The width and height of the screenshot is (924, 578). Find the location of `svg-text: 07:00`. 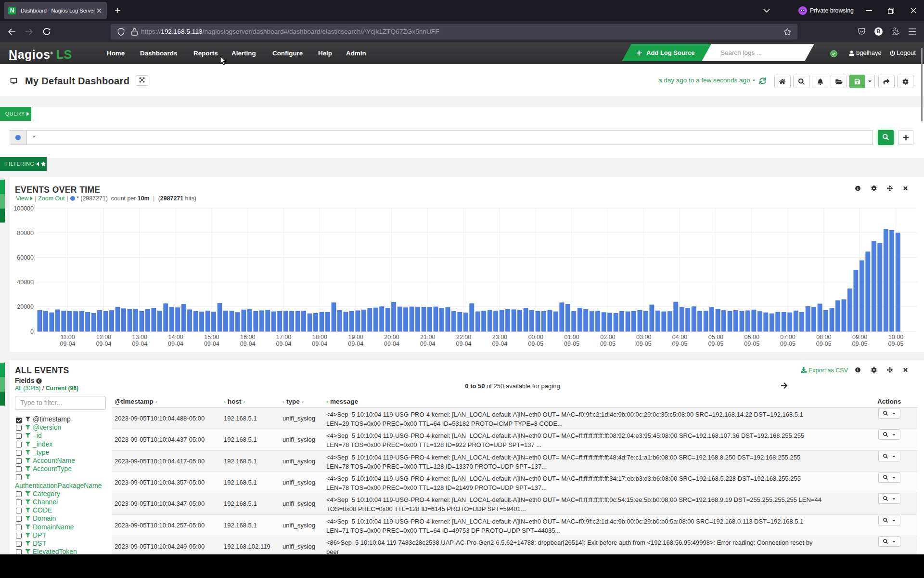

svg-text: 07:00 is located at coordinates (787, 337).